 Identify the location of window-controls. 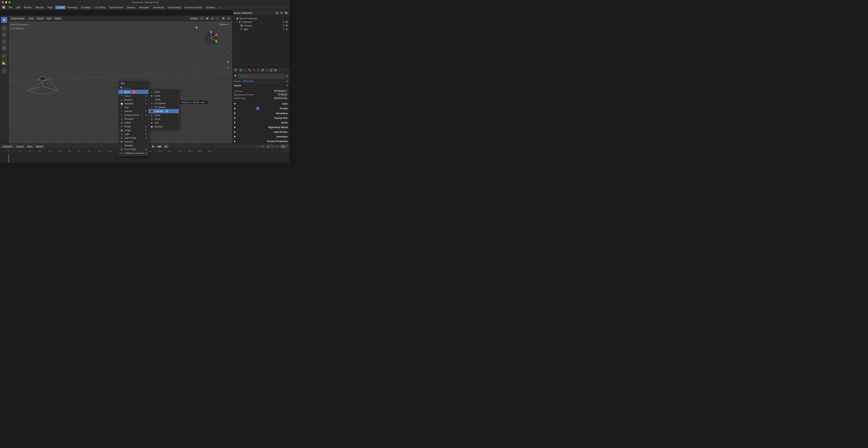
(6, 2).